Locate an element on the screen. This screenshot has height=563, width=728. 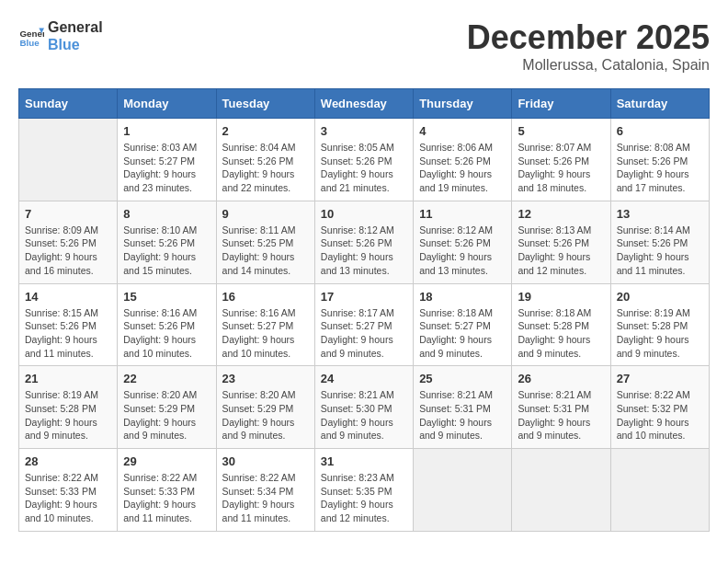
day-number: 16 is located at coordinates (266, 296).